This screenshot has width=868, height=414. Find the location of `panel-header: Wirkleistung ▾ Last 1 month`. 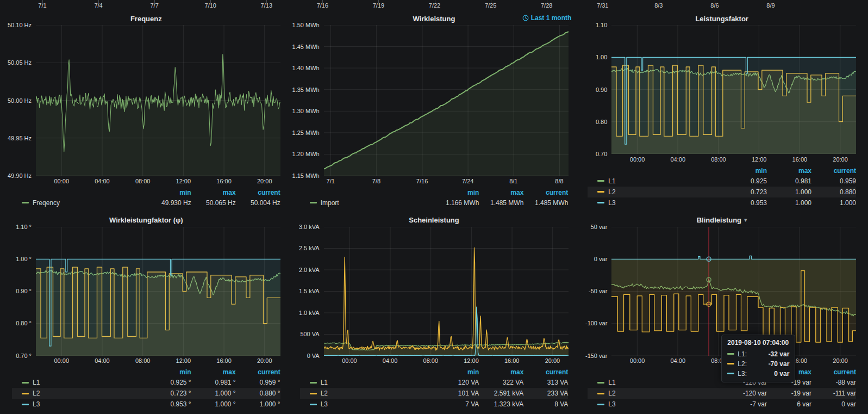

panel-header: Wirkleistung ▾ Last 1 month is located at coordinates (434, 18).